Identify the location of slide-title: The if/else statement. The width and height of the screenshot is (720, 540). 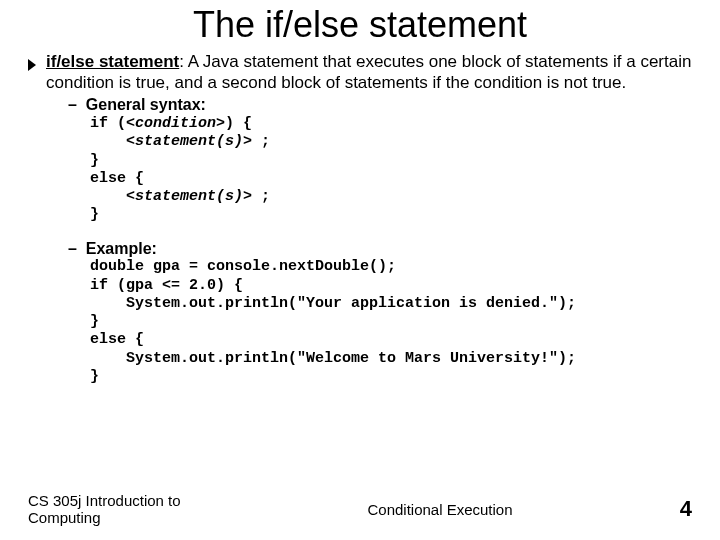
(360, 26).